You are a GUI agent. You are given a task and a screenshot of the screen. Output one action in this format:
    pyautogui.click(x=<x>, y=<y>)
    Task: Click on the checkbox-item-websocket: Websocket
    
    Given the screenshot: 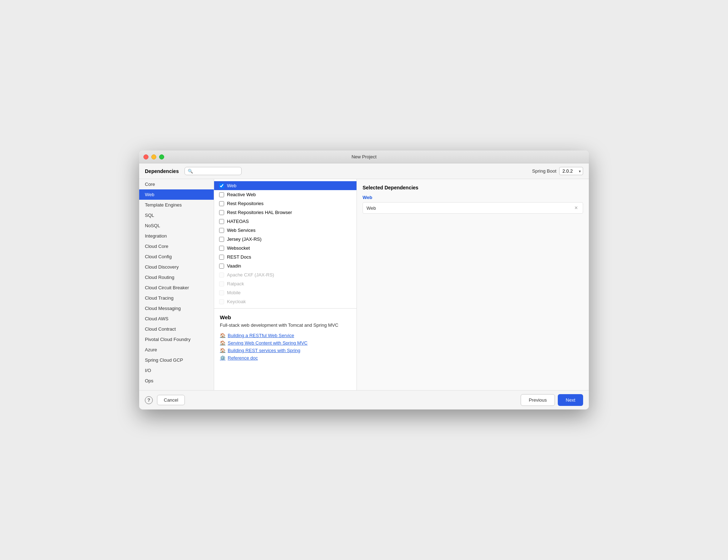 What is the action you would take?
    pyautogui.click(x=285, y=248)
    